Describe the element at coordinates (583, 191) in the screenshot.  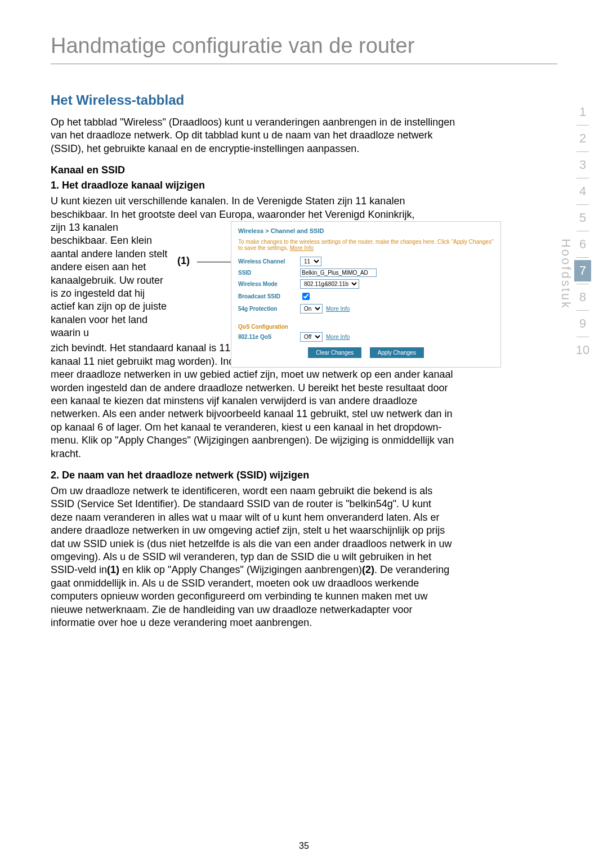
I see `chapter-nav-item-4: 4` at that location.